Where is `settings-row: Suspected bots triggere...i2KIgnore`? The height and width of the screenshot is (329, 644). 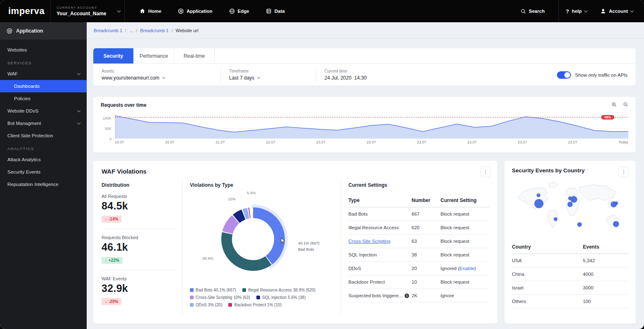 settings-row: Suspected bots triggere...i2KIgnore is located at coordinates (419, 296).